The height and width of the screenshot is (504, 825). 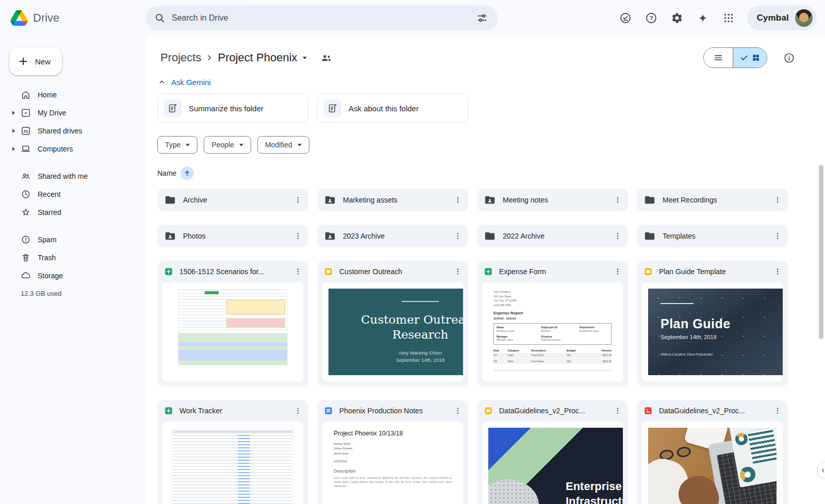 I want to click on info-button, so click(x=789, y=58).